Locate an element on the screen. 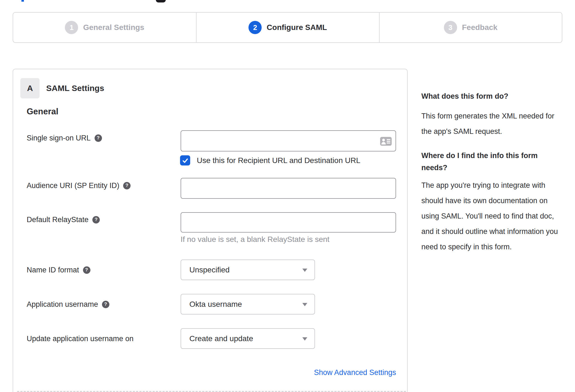 This screenshot has width=575, height=392. name-id-format-label: Name ID format ? is located at coordinates (59, 270).